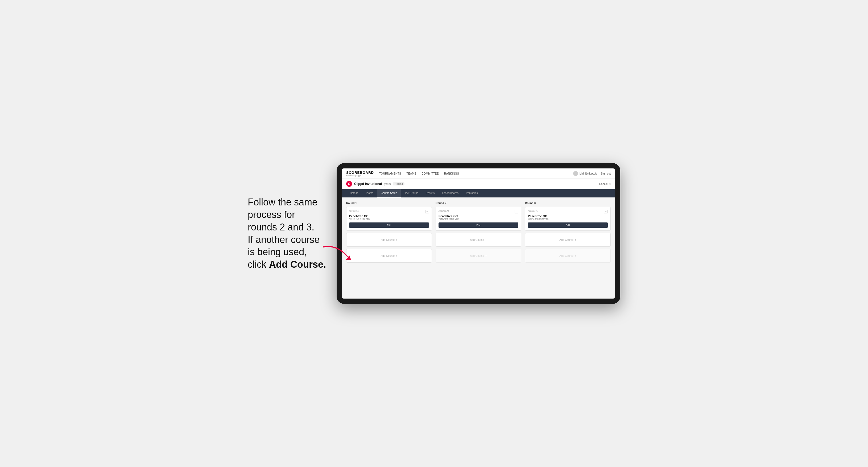 Image resolution: width=868 pixels, height=467 pixels. What do you see at coordinates (427, 212) in the screenshot?
I see `course-delete-r1: ○` at bounding box center [427, 212].